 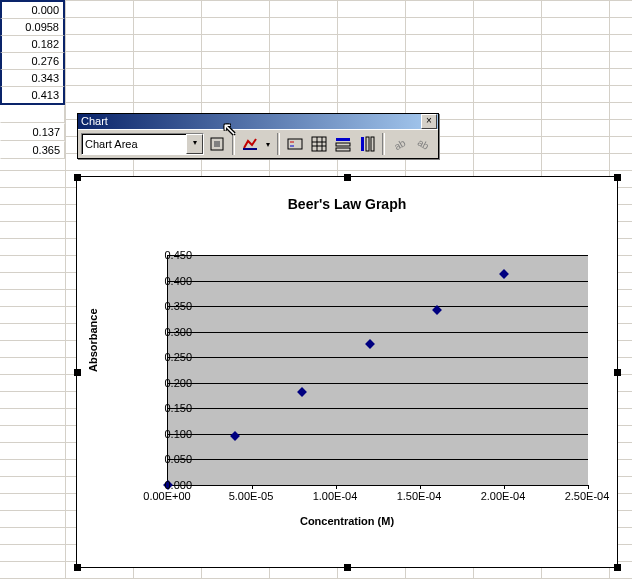 I want to click on y-tick-label: 0.400, so click(x=167, y=281).